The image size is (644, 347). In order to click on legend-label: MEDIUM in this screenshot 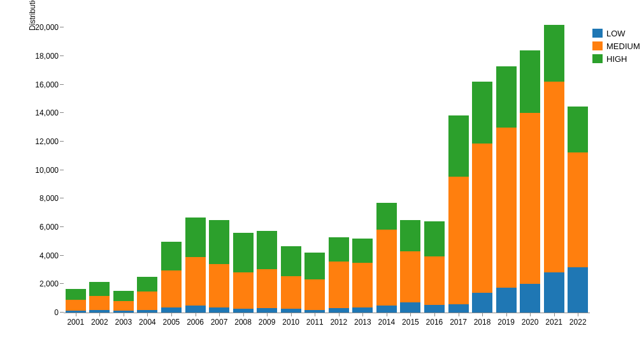, I will do `click(623, 46)`.